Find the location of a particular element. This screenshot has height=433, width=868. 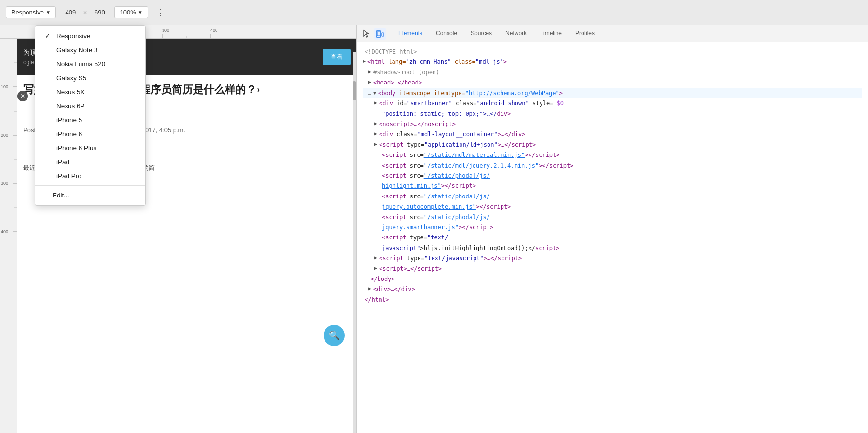

more-options-btn: ⋮ is located at coordinates (160, 13).